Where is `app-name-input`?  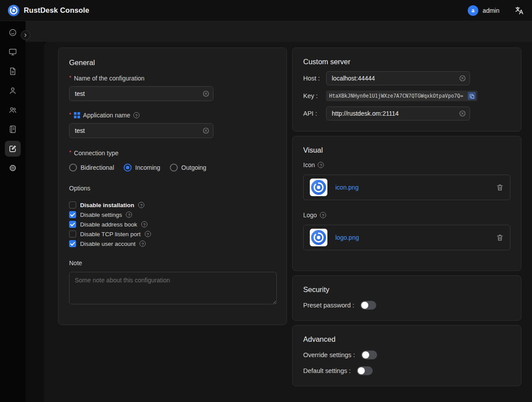 app-name-input is located at coordinates (141, 131).